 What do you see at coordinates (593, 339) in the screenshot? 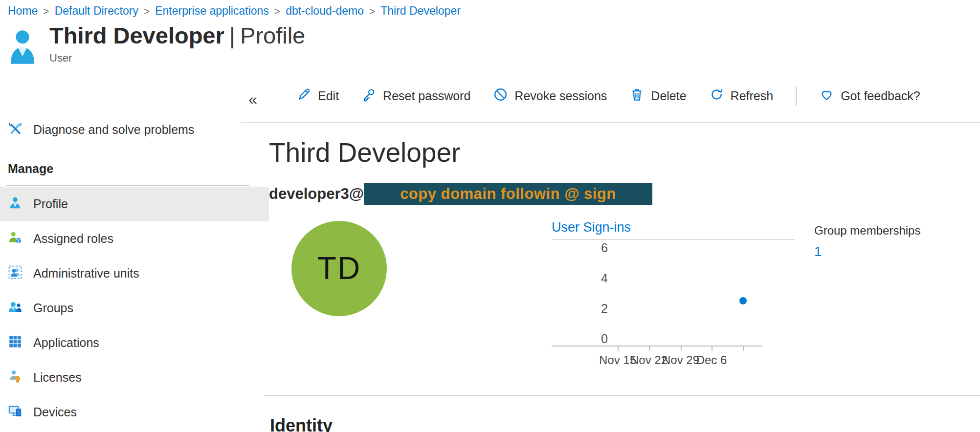
I see `y-tick-label: 0` at bounding box center [593, 339].